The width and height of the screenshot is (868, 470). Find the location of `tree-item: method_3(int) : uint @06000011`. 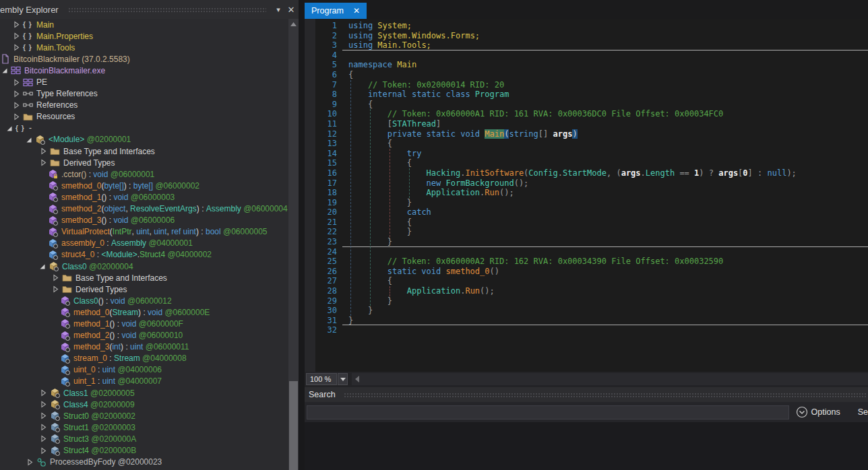

tree-item: method_3(int) : uint @06000011 is located at coordinates (144, 347).